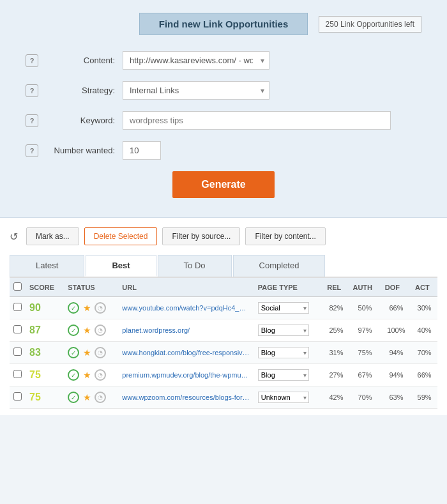 This screenshot has height=504, width=447. Describe the element at coordinates (365, 331) in the screenshot. I see `auth-cell: 97%` at that location.